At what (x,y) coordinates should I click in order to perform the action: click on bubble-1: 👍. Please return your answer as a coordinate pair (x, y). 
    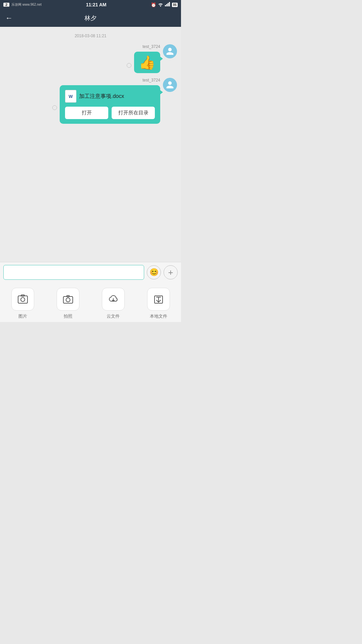
    Looking at the image, I should click on (147, 62).